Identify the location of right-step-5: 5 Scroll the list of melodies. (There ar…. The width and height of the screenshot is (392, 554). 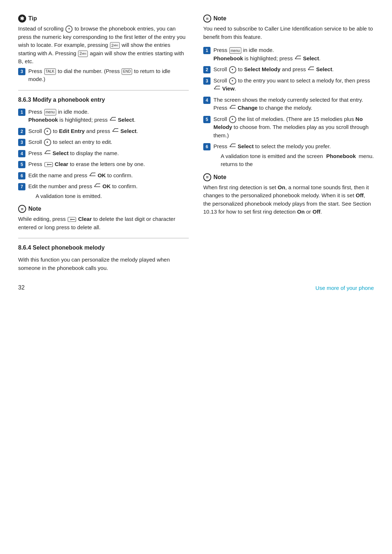
(289, 128).